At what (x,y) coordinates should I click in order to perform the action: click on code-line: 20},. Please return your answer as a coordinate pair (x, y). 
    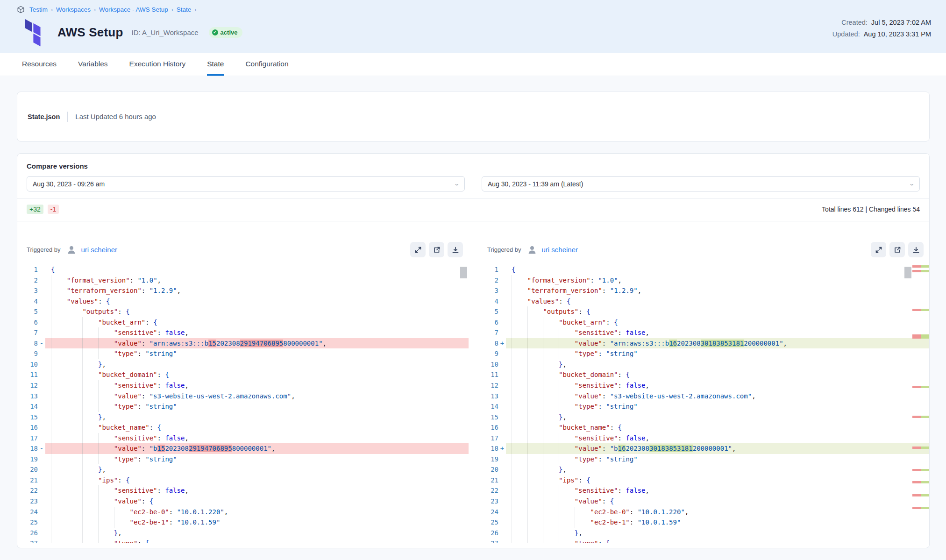
    Looking at the image, I should click on (243, 470).